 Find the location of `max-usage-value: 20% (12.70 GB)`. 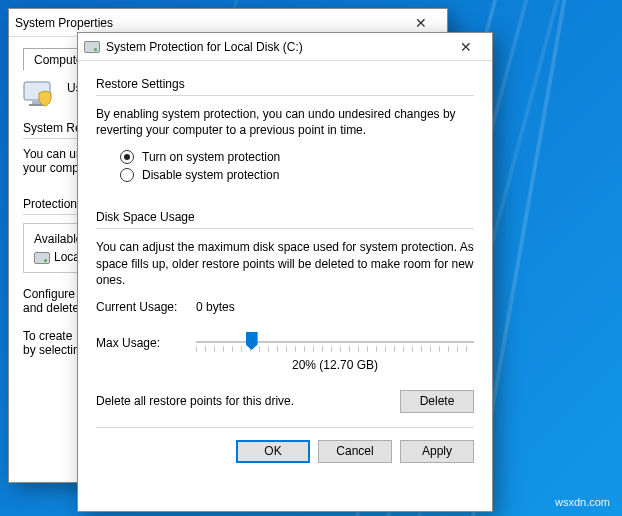

max-usage-value: 20% (12.70 GB) is located at coordinates (335, 365).